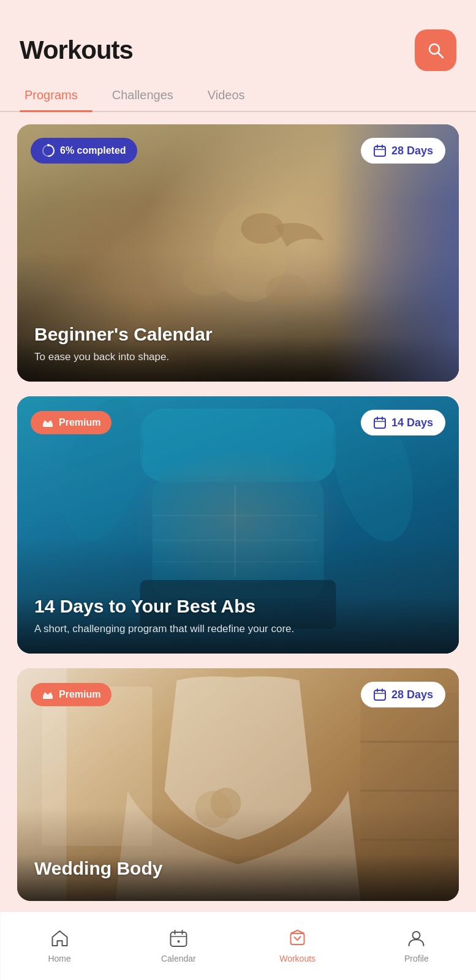  What do you see at coordinates (84, 151) in the screenshot?
I see `progress-badge: 6% completed` at bounding box center [84, 151].